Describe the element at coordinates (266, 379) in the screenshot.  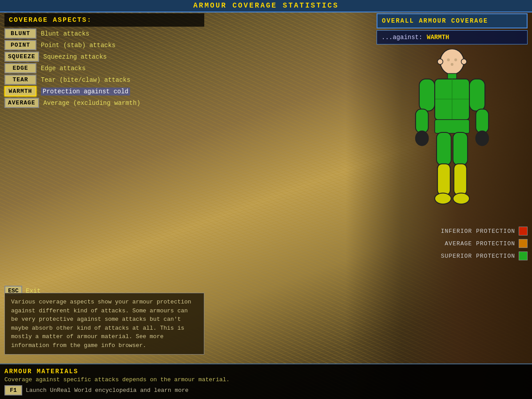
I see `footer-description: Coverage against specific attacks depend…` at that location.